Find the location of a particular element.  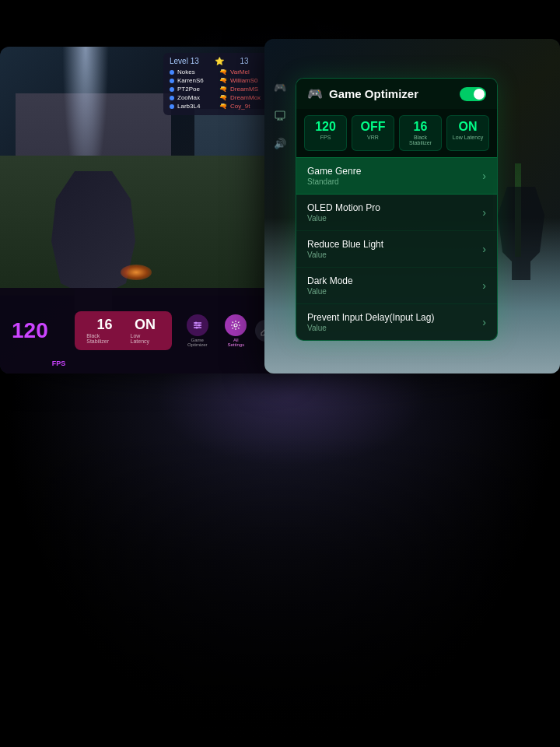

star-icon: ⭐ is located at coordinates (219, 61).